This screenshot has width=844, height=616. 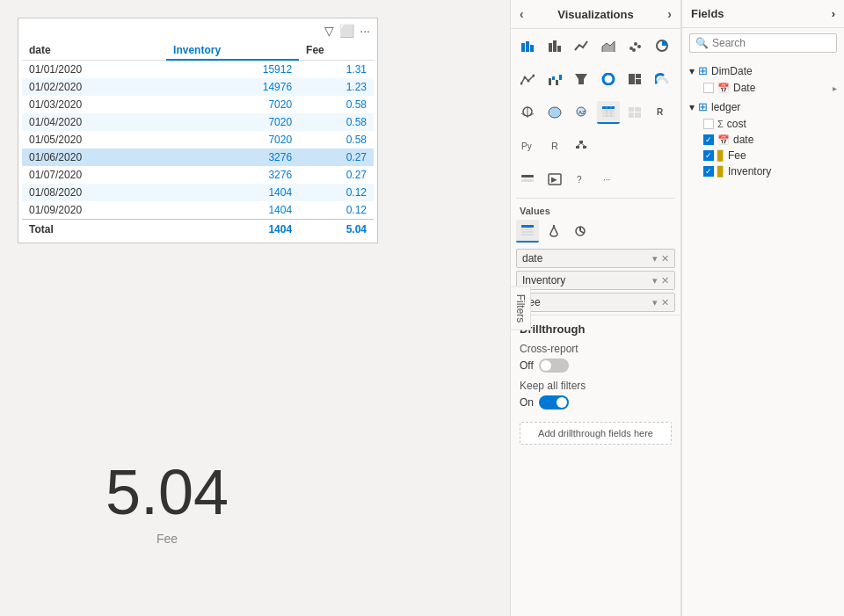 What do you see at coordinates (555, 79) in the screenshot?
I see `viz-waterfall-icon` at bounding box center [555, 79].